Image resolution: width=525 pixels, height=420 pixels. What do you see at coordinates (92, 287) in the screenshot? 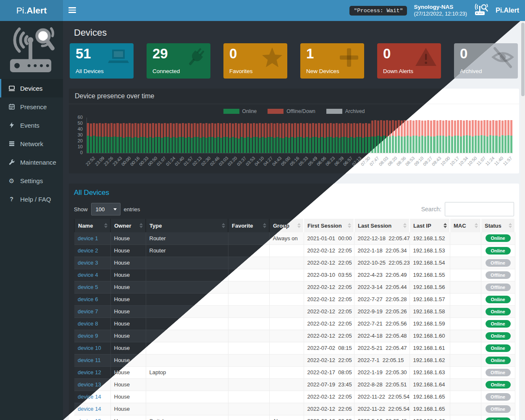
I see `cell-name: device 5` at bounding box center [92, 287].